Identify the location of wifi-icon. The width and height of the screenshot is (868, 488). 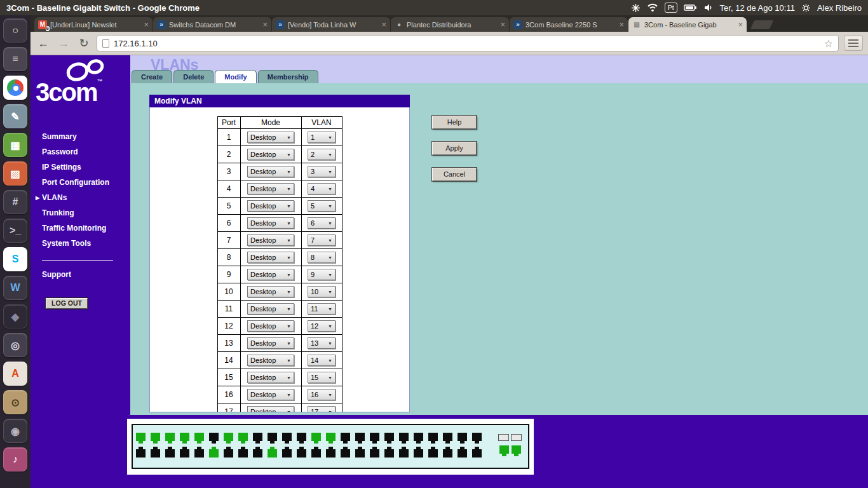
(653, 8).